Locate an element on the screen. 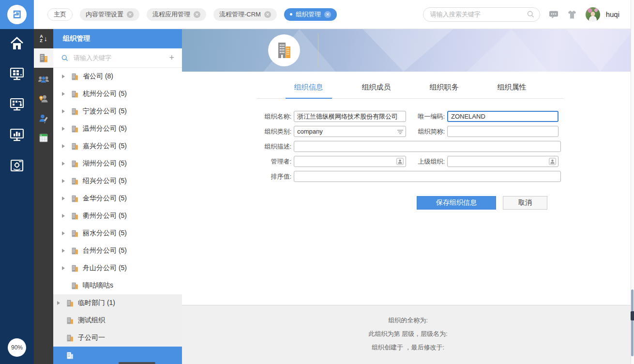 The image size is (634, 364). logo-circle is located at coordinates (17, 15).